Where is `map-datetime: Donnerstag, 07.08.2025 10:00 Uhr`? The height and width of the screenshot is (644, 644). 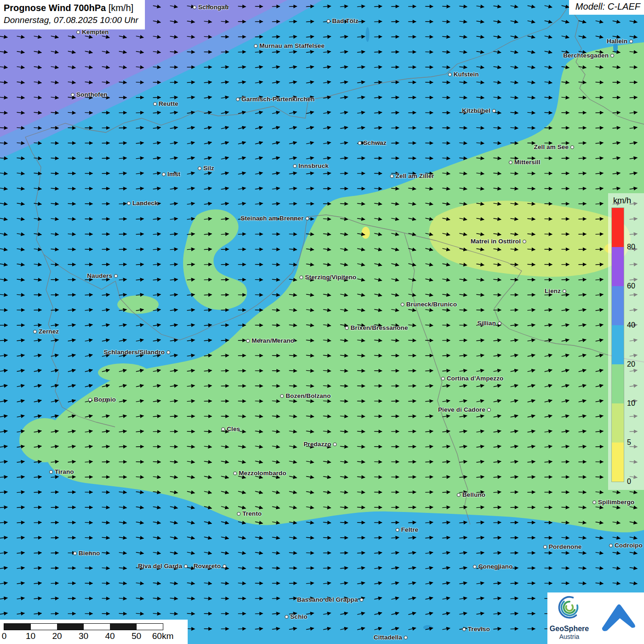
map-datetime: Donnerstag, 07.08.2025 10:00 Uhr is located at coordinates (71, 20).